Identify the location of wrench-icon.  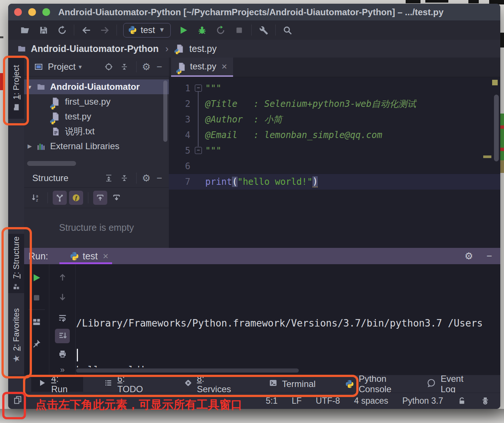
(264, 30).